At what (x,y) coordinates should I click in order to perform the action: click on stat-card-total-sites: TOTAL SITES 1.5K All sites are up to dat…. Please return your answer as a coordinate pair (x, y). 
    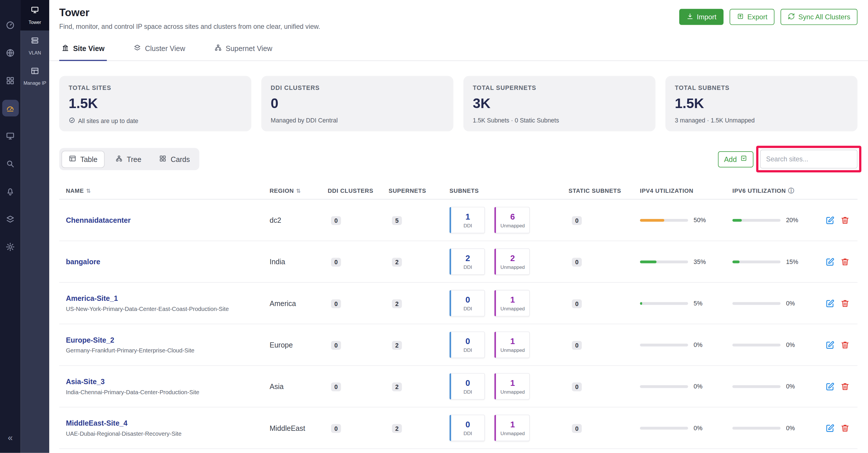
    Looking at the image, I should click on (155, 104).